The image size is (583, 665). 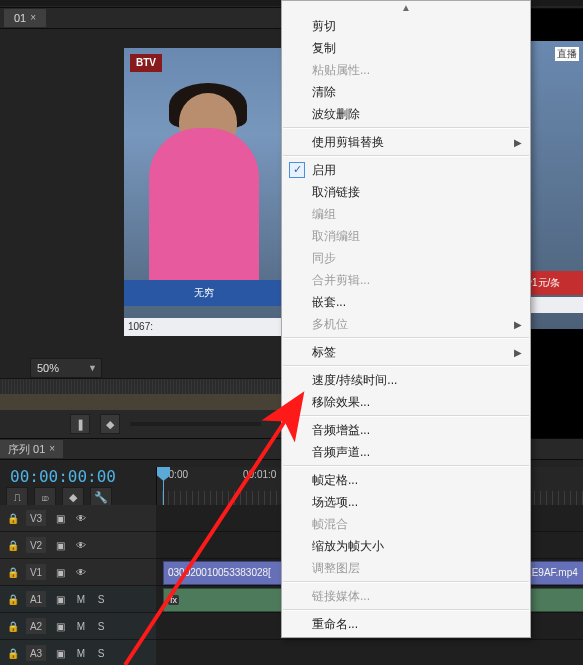 What do you see at coordinates (406, 114) in the screenshot?
I see `menu-ripple-delete: 波纹删除` at bounding box center [406, 114].